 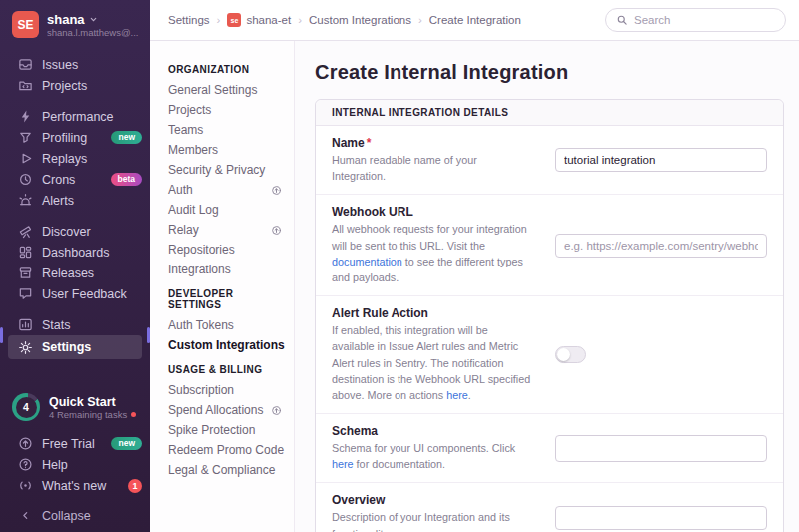 What do you see at coordinates (75, 465) in the screenshot?
I see `sidebar-item-help: Help` at bounding box center [75, 465].